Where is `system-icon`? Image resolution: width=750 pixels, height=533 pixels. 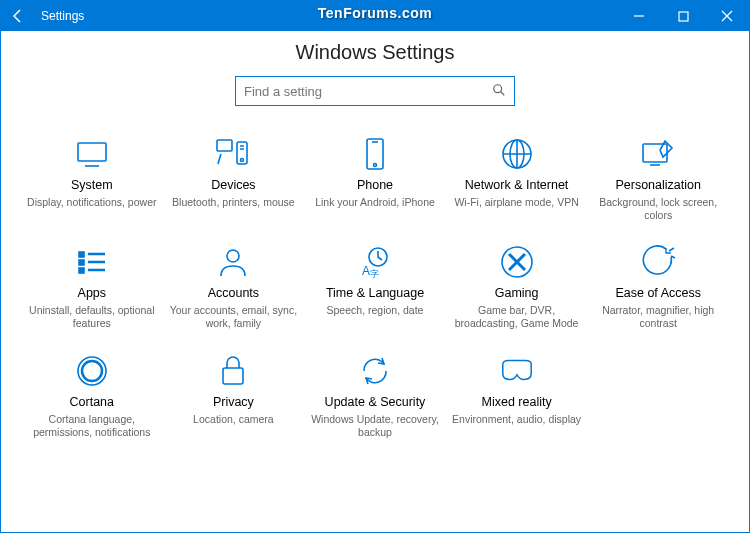 system-icon is located at coordinates (92, 154).